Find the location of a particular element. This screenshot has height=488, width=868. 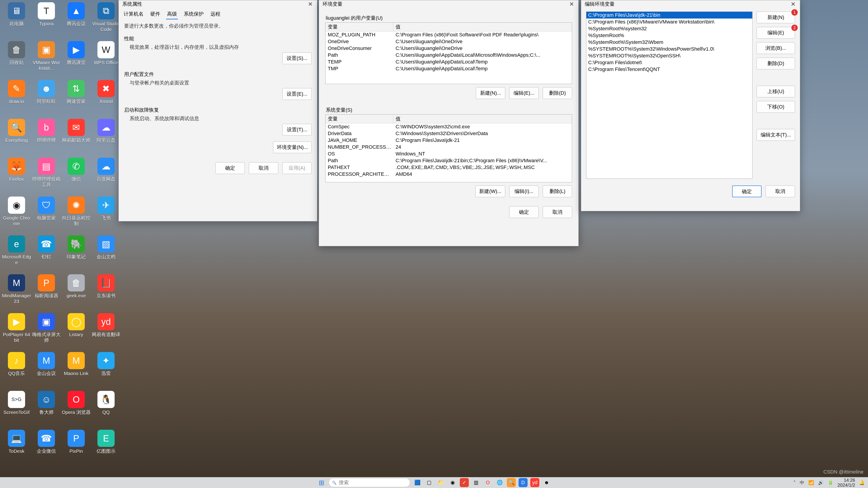

user-delete-button: 删除(D) is located at coordinates (557, 93).